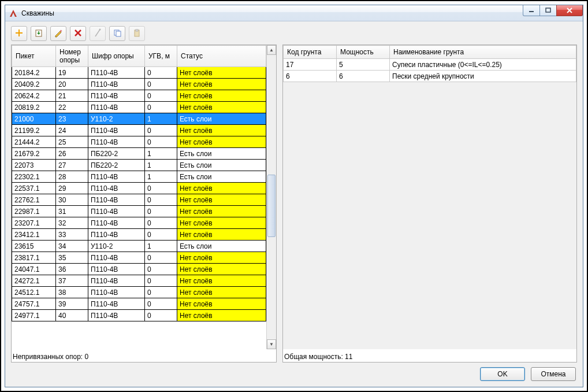 The width and height of the screenshot is (588, 392). What do you see at coordinates (98, 34) in the screenshot?
I see `link-icon` at bounding box center [98, 34].